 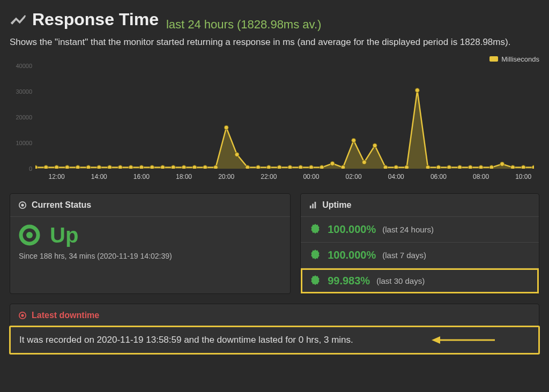 What do you see at coordinates (420, 244) in the screenshot?
I see `uptime-panel: Uptime 100.000% (last 24 hours) 100.000%…` at bounding box center [420, 244].